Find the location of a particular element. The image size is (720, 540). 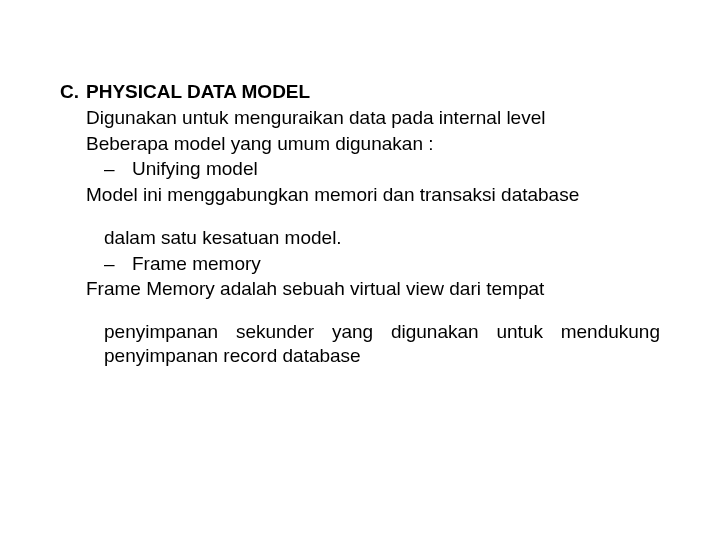

bullet-1-label: Unifying model is located at coordinates (195, 169).